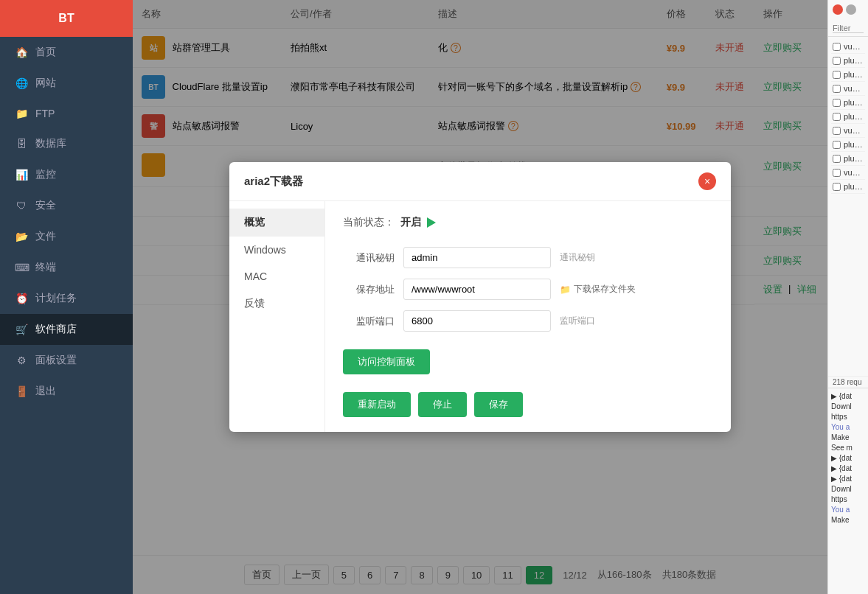 Image resolution: width=868 pixels, height=594 pixels. I want to click on modal-close-button: ×, so click(707, 181).